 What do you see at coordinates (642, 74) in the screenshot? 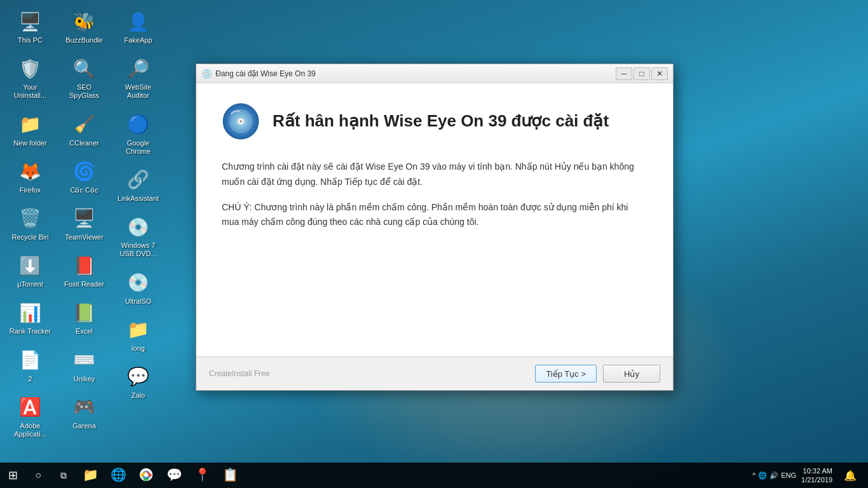
I see `maximize-button: □` at bounding box center [642, 74].